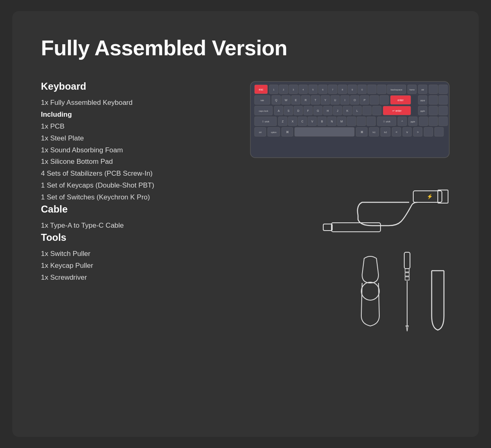  Describe the element at coordinates (407, 132) in the screenshot. I see `svg-text: v` at that location.